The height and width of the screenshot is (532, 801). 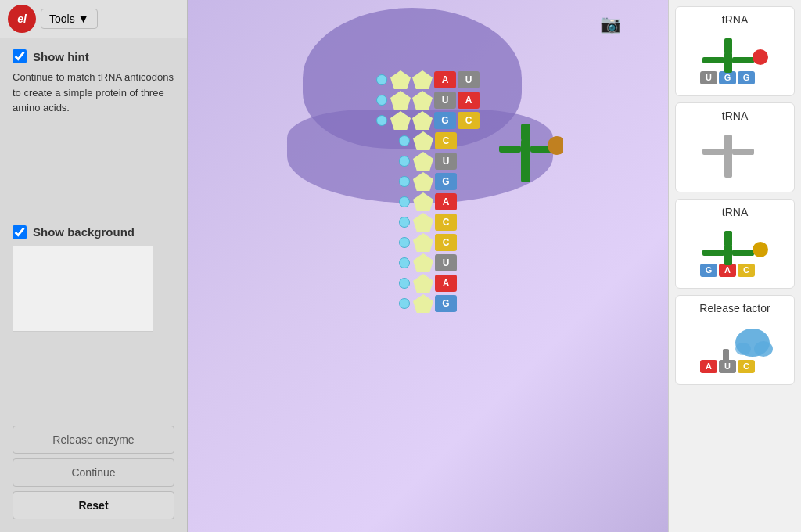 I want to click on hint-text: Continue to match tRNA anticodons to cre…, so click(x=94, y=92).